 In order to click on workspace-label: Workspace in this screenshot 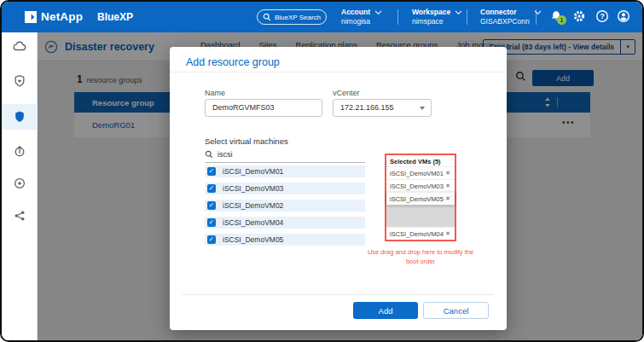, I will do `click(432, 12)`.